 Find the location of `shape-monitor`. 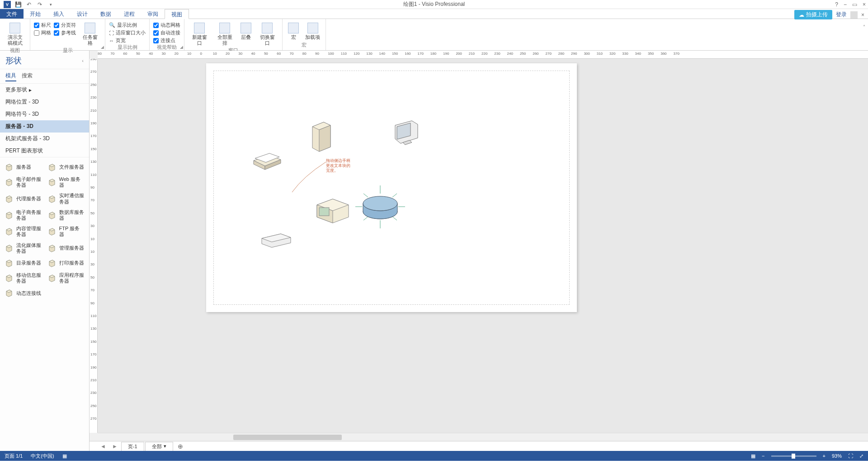

shape-monitor is located at coordinates (406, 135).